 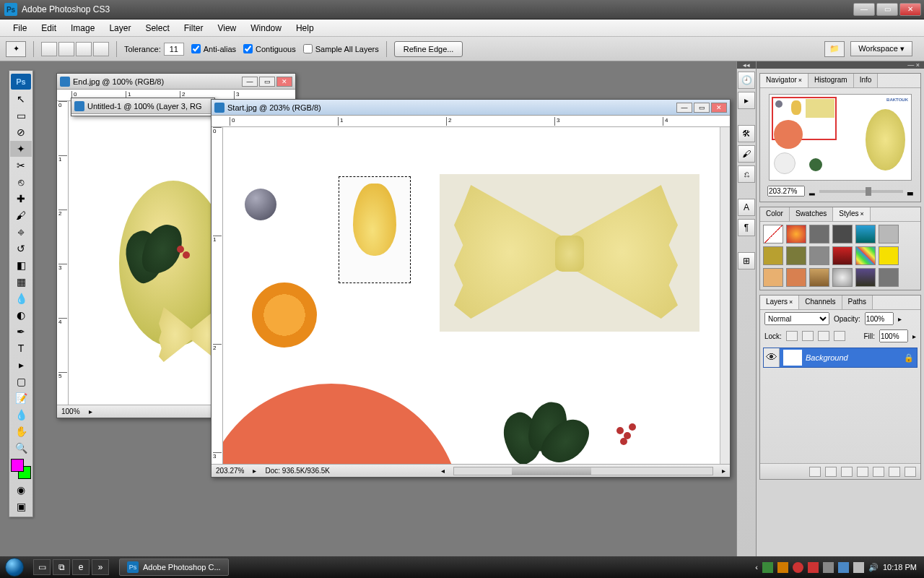 What do you see at coordinates (746, 174) in the screenshot?
I see `clone-source-icon: ⎌` at bounding box center [746, 174].